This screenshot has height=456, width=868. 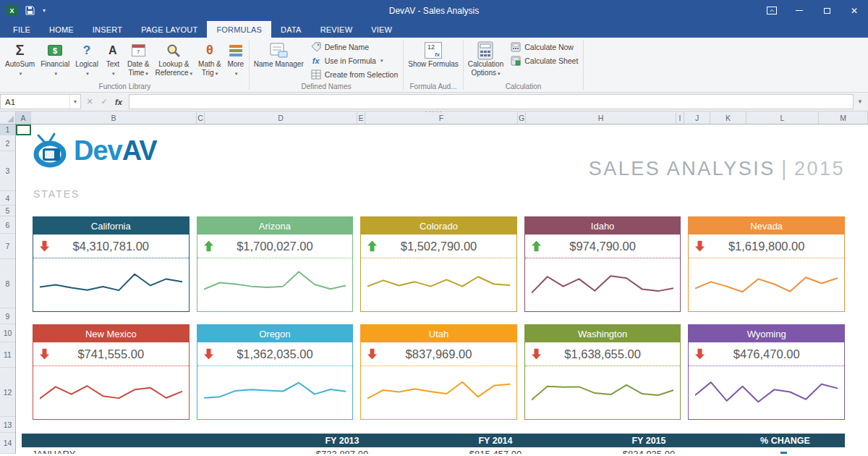 I want to click on column-header-i: I, so click(x=680, y=117).